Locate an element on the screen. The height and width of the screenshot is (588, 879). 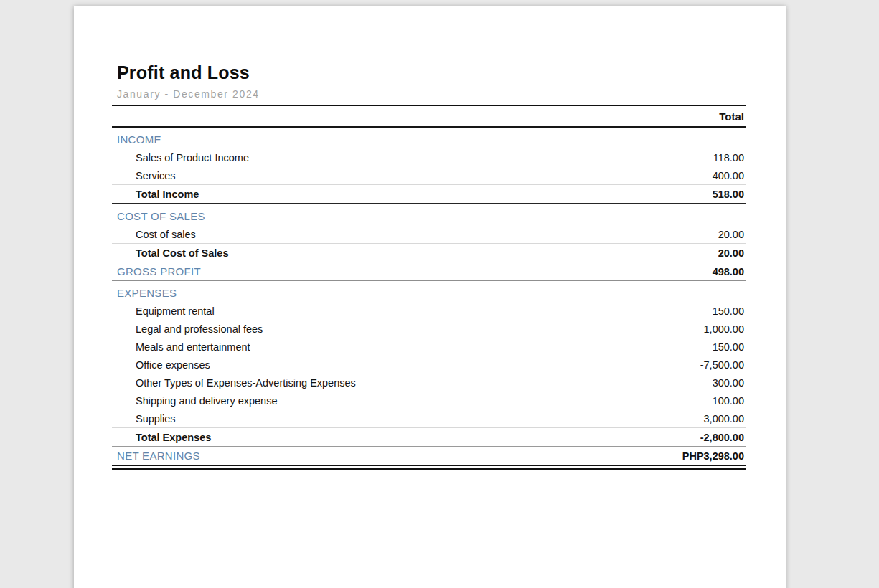
row-label: Supplies is located at coordinates (144, 419).